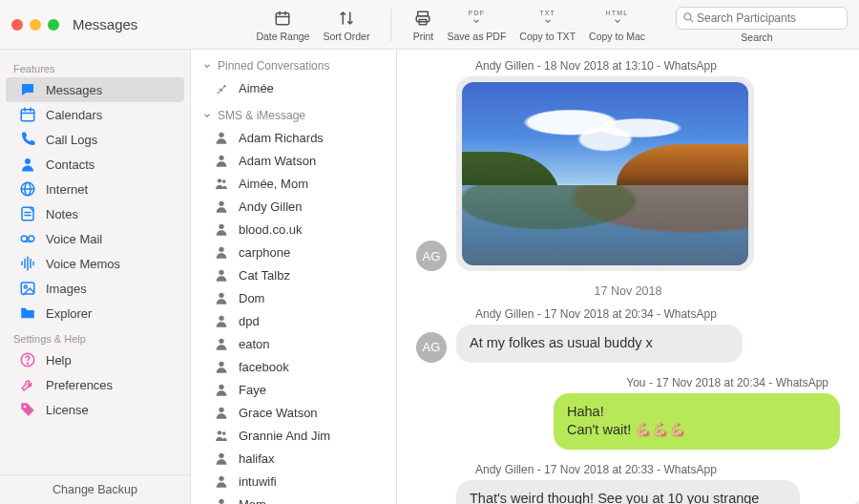  Describe the element at coordinates (62, 214) in the screenshot. I see `sidebar-item-label: Notes` at that location.